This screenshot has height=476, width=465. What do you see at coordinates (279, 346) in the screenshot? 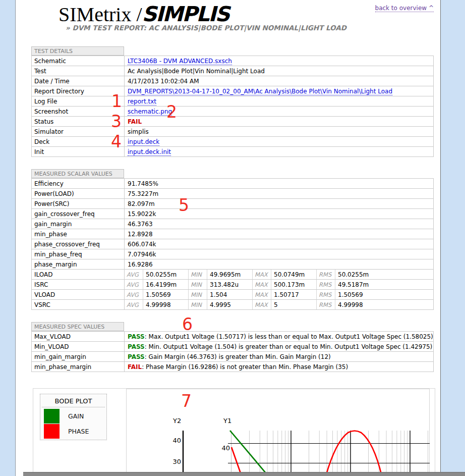
I see `row-value: PASS: Min. Output1 Voltage (1.504) is gr…` at bounding box center [279, 346].